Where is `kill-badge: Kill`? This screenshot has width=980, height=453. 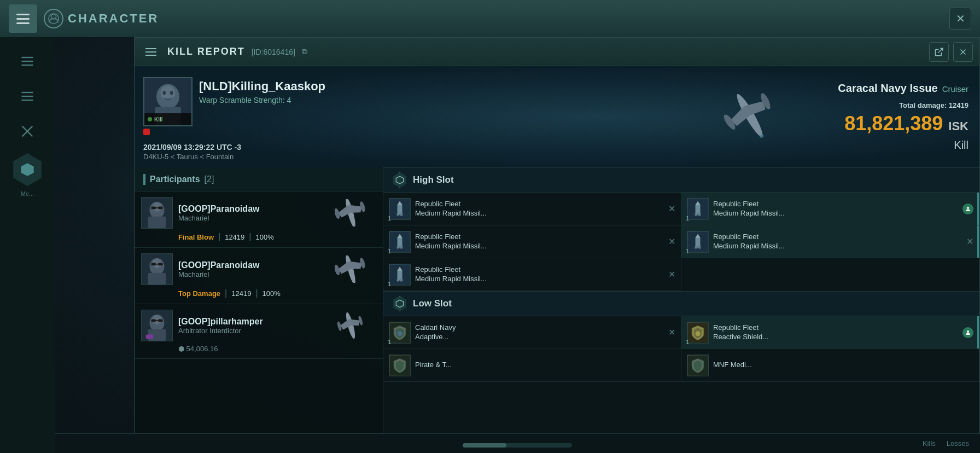
kill-badge: Kill is located at coordinates (168, 119).